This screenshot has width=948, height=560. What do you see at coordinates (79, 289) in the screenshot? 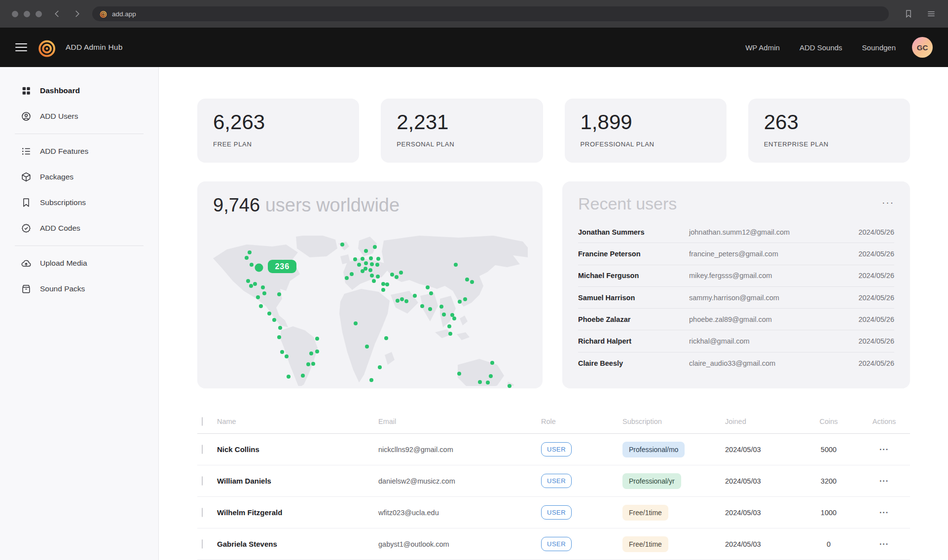
I see `sidebar-item-sound-packs: Sound Packs` at bounding box center [79, 289].